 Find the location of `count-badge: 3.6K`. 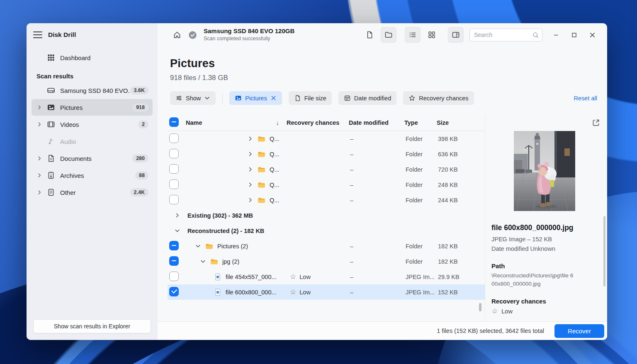

count-badge: 3.6K is located at coordinates (139, 90).